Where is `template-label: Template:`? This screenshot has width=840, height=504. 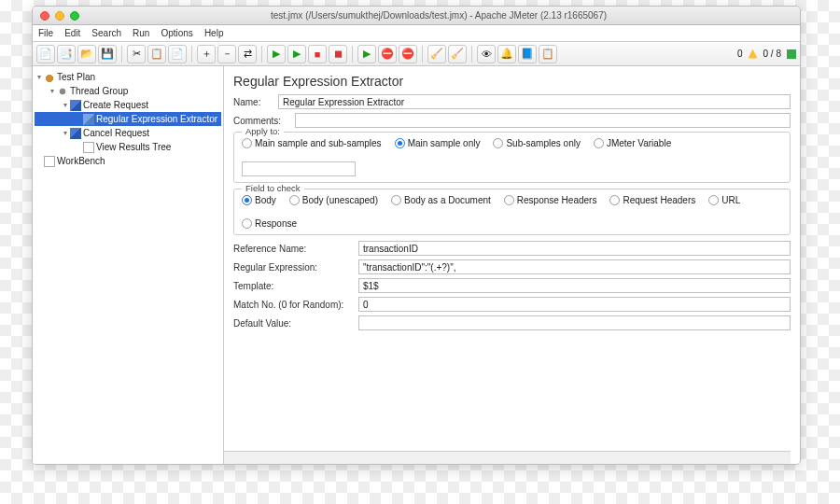 template-label: Template: is located at coordinates (293, 286).